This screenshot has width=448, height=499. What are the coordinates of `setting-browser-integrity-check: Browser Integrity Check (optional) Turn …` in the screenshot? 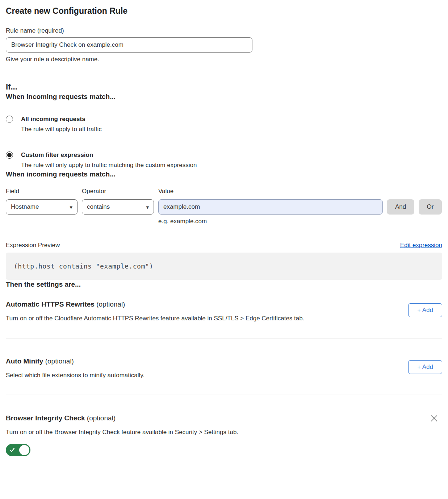 It's located at (224, 435).